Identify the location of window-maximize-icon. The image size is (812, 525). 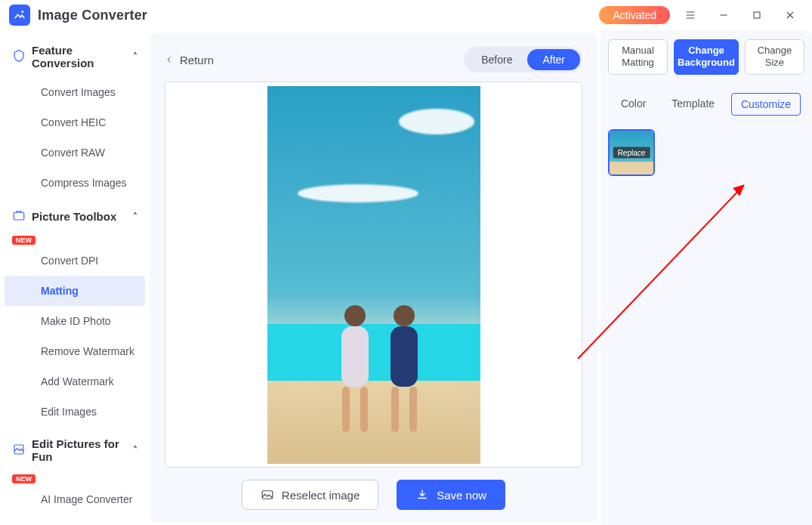
(757, 15).